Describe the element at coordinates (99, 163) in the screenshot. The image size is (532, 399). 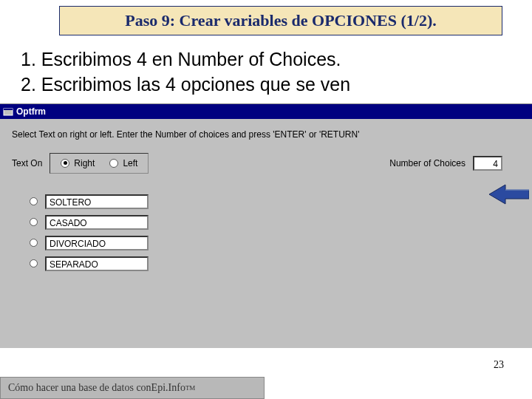
I see `text-position-radio-group: Right Left` at that location.